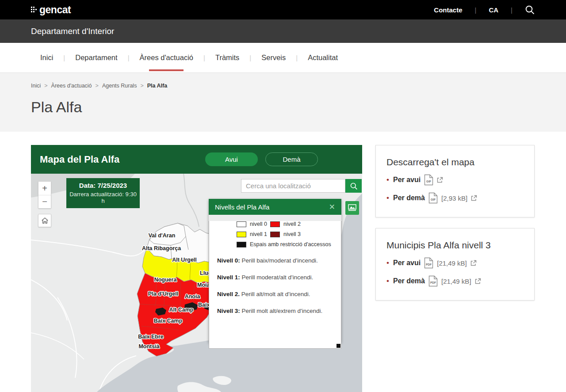 This screenshot has height=392, width=566. I want to click on map-label-baix-camp: Baix Camp, so click(168, 321).